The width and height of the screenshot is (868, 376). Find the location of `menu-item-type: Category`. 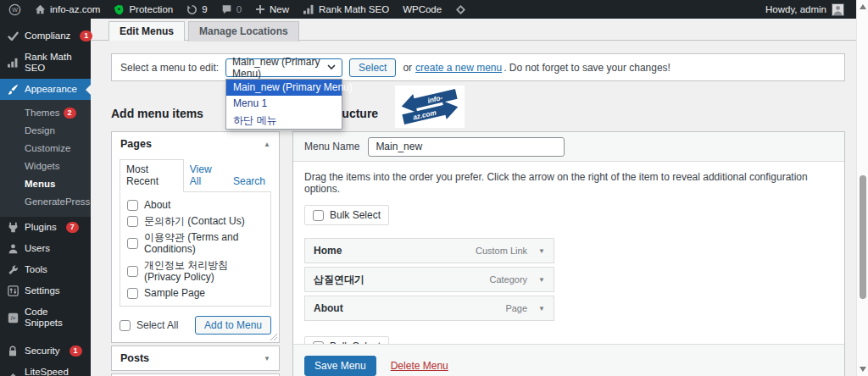

menu-item-type: Category is located at coordinates (509, 279).